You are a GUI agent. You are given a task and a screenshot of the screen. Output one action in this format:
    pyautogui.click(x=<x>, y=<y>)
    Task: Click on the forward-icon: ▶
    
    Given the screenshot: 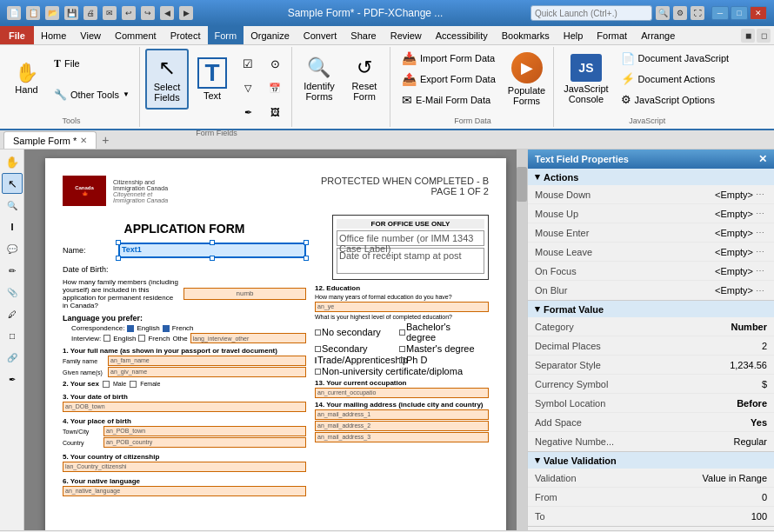 What is the action you would take?
    pyautogui.click(x=186, y=13)
    